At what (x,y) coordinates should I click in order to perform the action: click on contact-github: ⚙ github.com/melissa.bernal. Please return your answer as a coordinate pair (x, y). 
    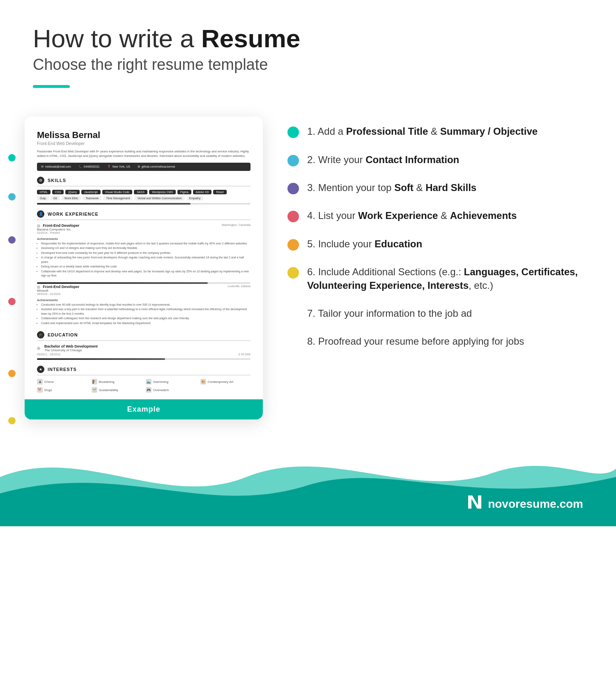
    Looking at the image, I should click on (156, 167).